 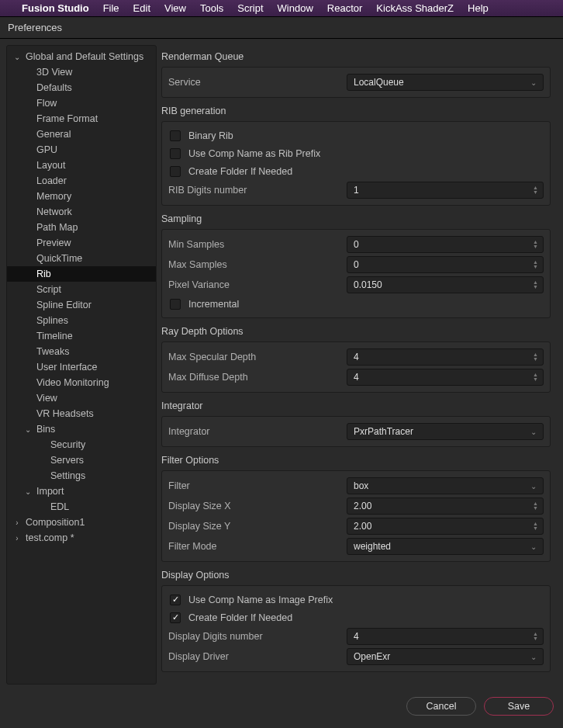 What do you see at coordinates (478, 8) in the screenshot?
I see `menu-help: Help` at bounding box center [478, 8].